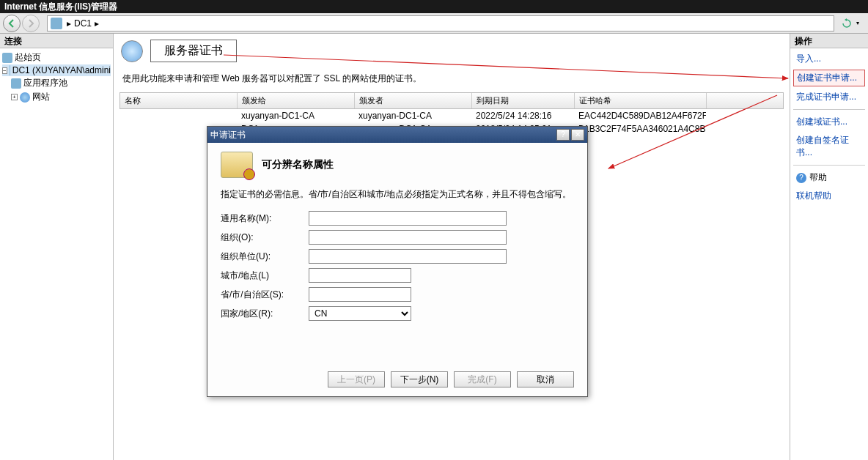 The height and width of the screenshot is (460, 868). Describe the element at coordinates (413, 101) in the screenshot. I see `col-issued-by: 颁发者` at that location.